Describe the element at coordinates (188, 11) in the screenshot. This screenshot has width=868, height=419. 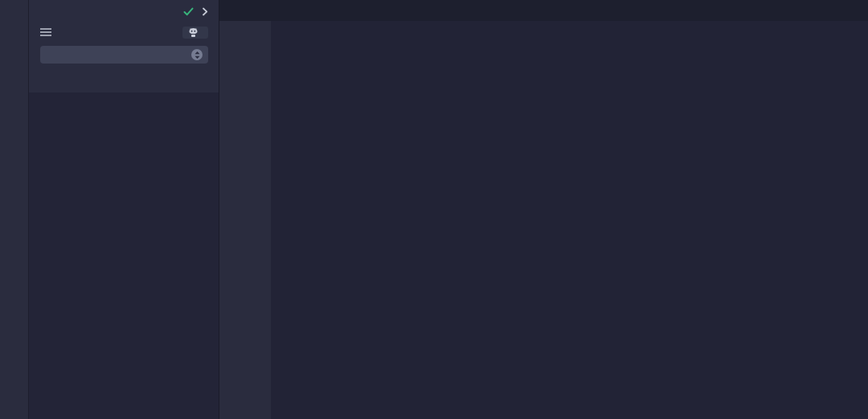
I see `accept-check-icon` at that location.